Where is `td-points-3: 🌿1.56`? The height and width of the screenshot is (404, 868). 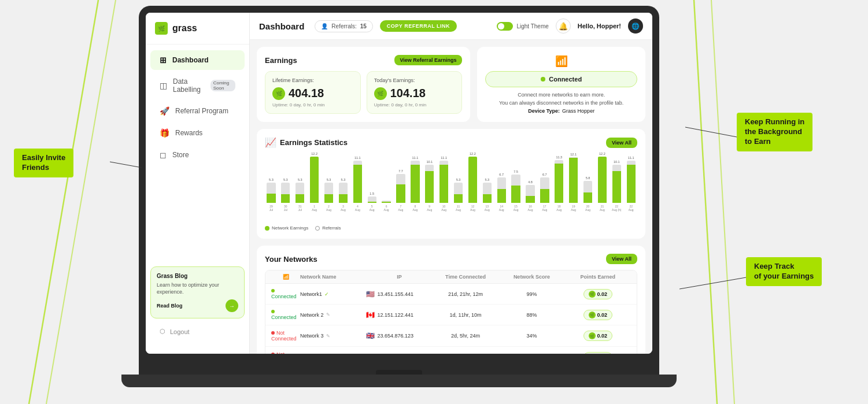 td-points-3: 🌿1.56 is located at coordinates (598, 353).